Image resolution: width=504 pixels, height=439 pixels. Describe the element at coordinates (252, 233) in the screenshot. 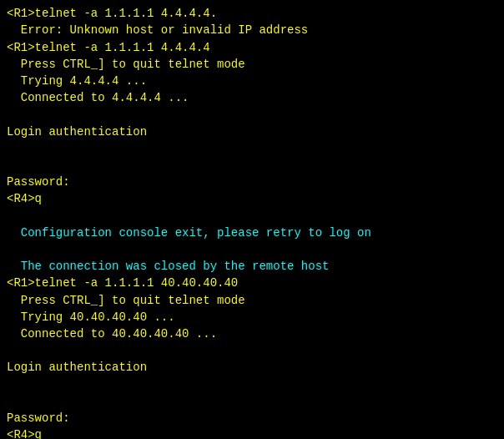

I see `terminal-line: Configuration console exit, please retry…` at that location.